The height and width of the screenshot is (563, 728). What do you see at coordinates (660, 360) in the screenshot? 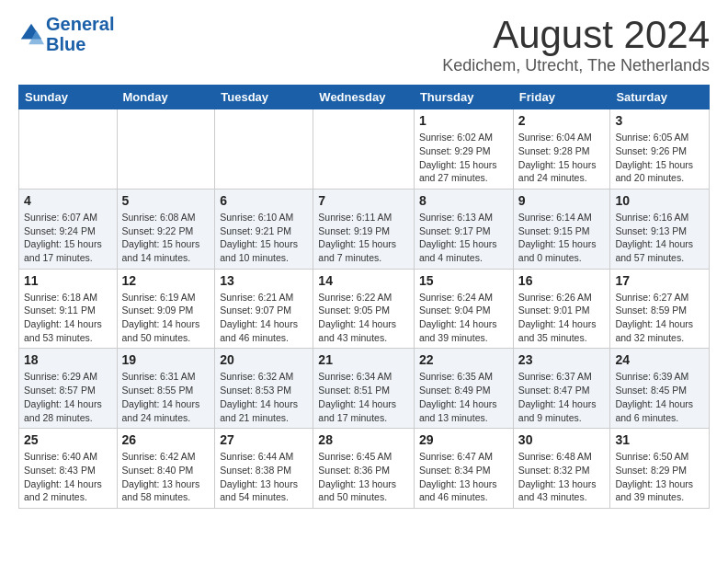
I see `day-number: 24` at bounding box center [660, 360].